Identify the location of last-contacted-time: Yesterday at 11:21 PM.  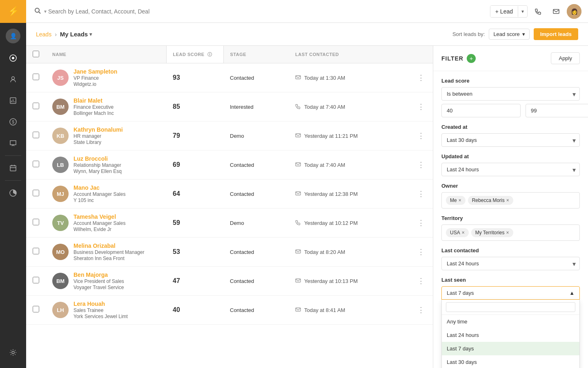
(331, 136).